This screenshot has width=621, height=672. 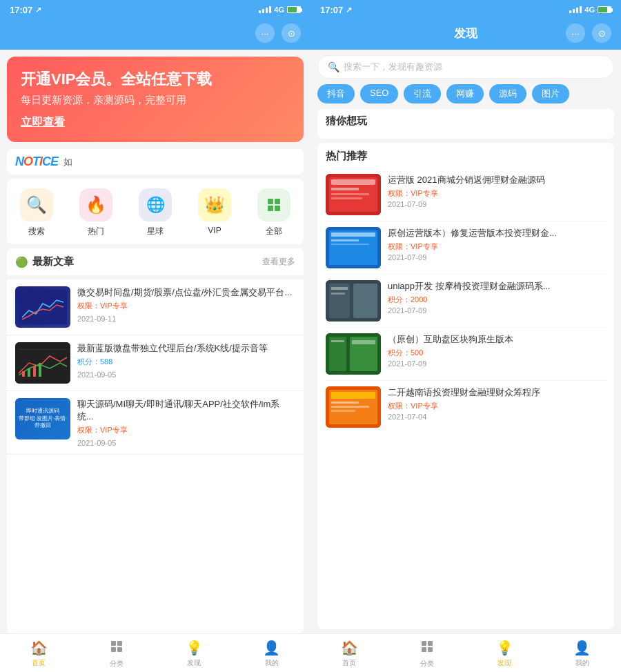 I want to click on discover-info-3: uniapp开发 按摩椅投资理财金融源码系... 积分：2000 2021-07…, so click(x=497, y=297).